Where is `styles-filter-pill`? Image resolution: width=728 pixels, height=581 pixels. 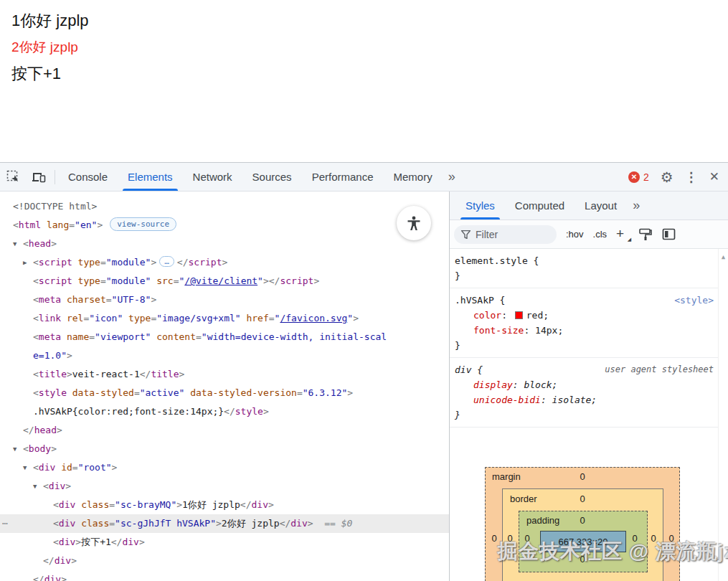
styles-filter-pill is located at coordinates (505, 235).